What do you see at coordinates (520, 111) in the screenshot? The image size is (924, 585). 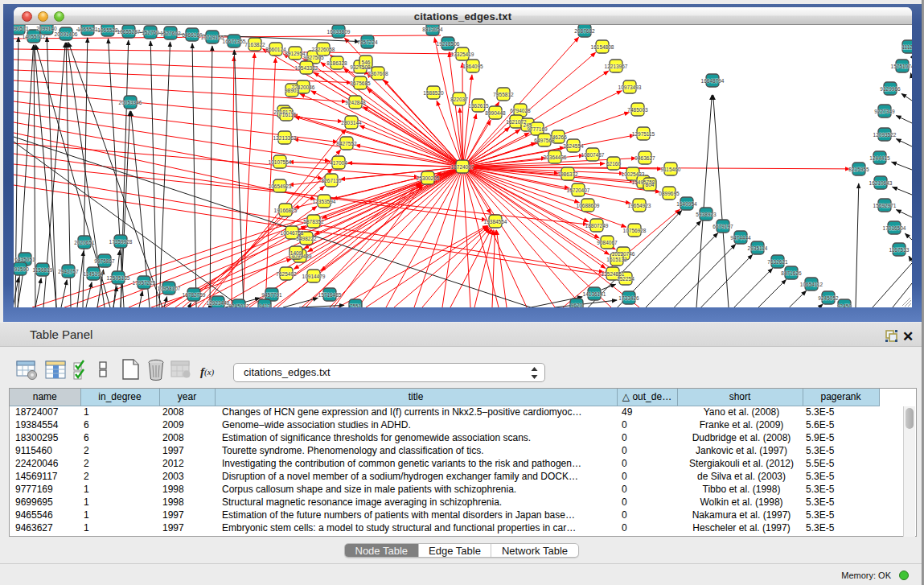 I see `svg-text: 6794028` at bounding box center [520, 111].